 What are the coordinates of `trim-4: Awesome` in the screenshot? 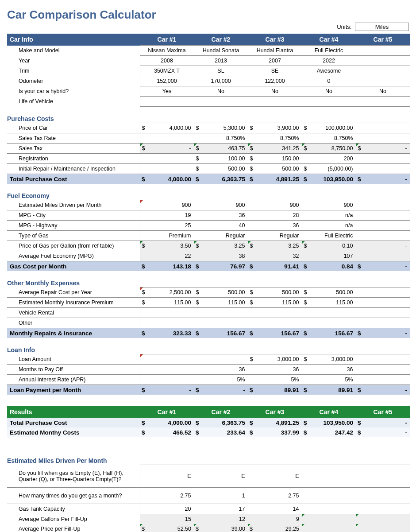 It's located at (329, 71).